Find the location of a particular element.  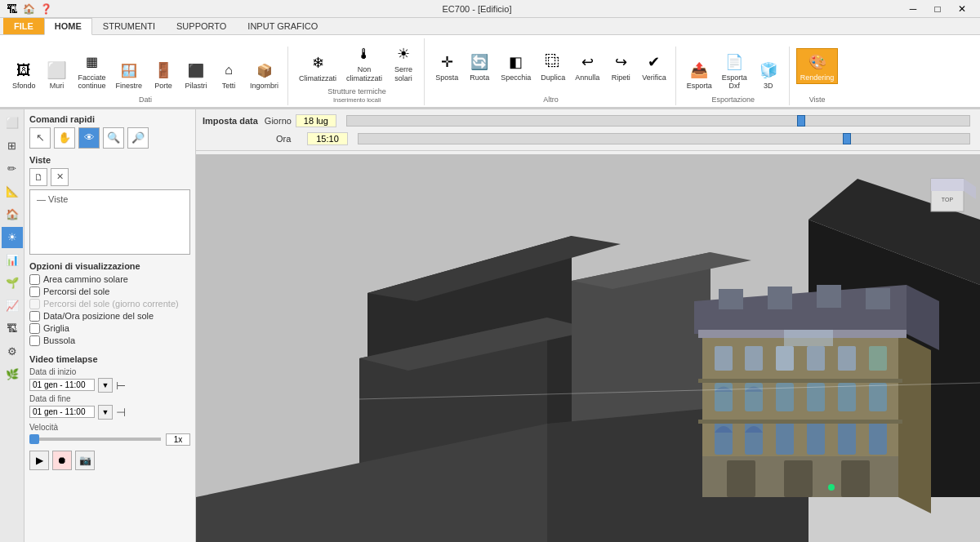

viste-delete-button: ✕ is located at coordinates (60, 177).